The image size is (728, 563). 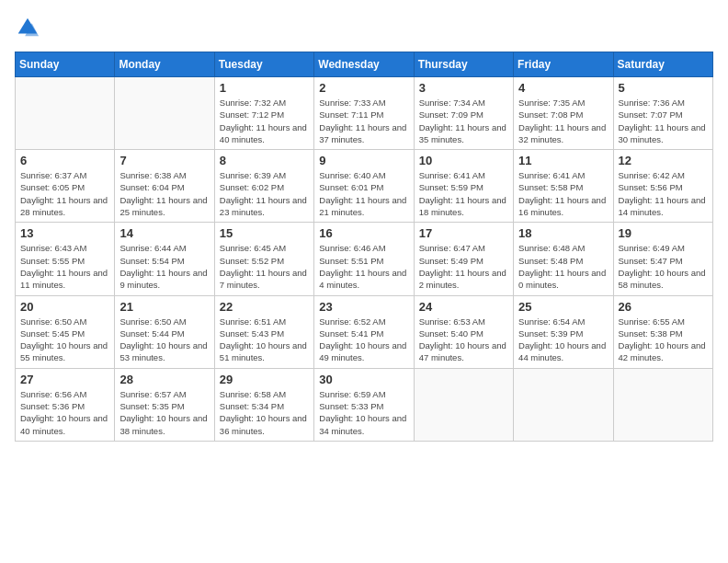 What do you see at coordinates (463, 267) in the screenshot?
I see `day-detail: Sunrise: 6:47 AM Sunset: 5:49 PM Dayligh…` at bounding box center [463, 267].